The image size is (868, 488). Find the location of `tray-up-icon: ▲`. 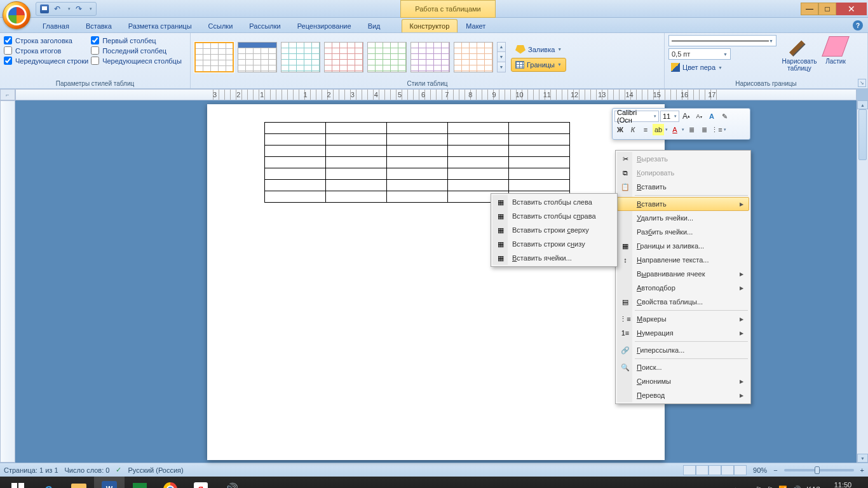

tray-up-icon: ▲ is located at coordinates (736, 487).